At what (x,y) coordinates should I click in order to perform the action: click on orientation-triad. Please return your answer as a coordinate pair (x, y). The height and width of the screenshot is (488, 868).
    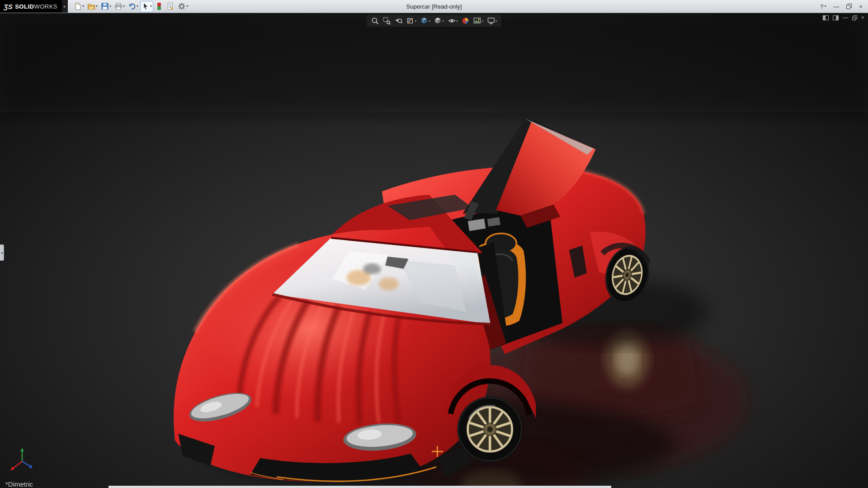
    Looking at the image, I should click on (22, 460).